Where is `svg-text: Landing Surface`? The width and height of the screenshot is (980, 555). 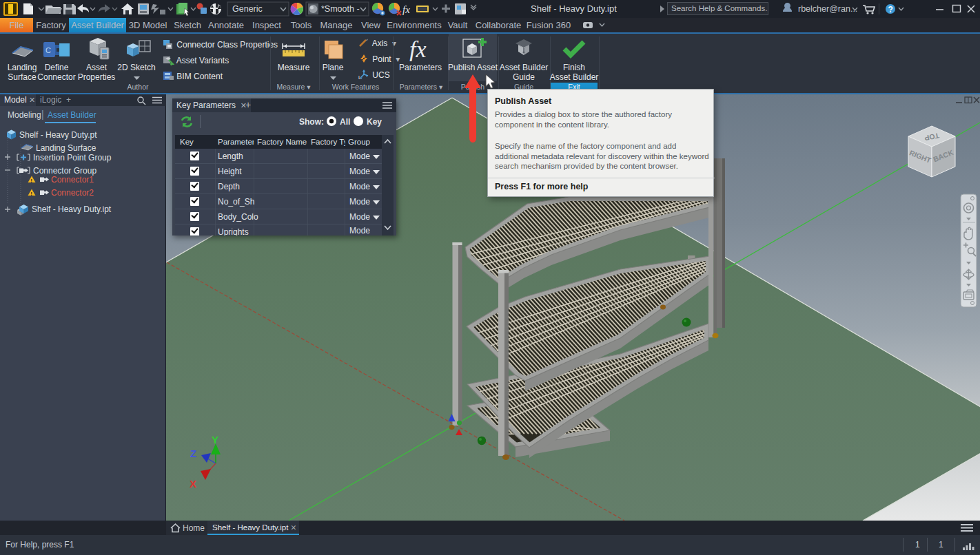 svg-text: Landing Surface is located at coordinates (66, 148).